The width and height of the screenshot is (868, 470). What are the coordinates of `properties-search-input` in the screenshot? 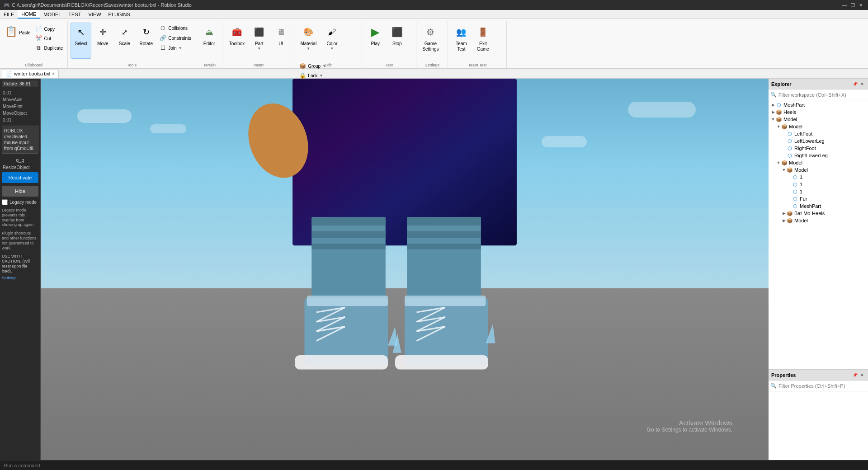 It's located at (822, 386).